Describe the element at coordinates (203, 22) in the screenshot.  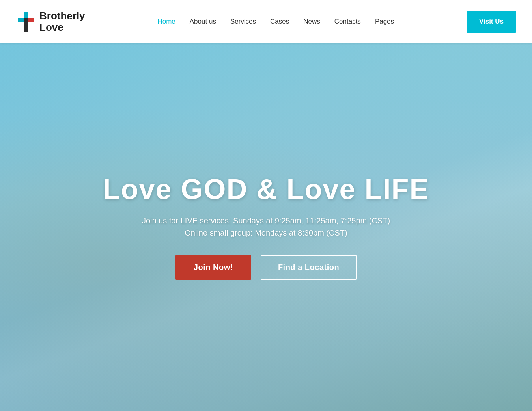
I see `nav-item-about: About us` at that location.